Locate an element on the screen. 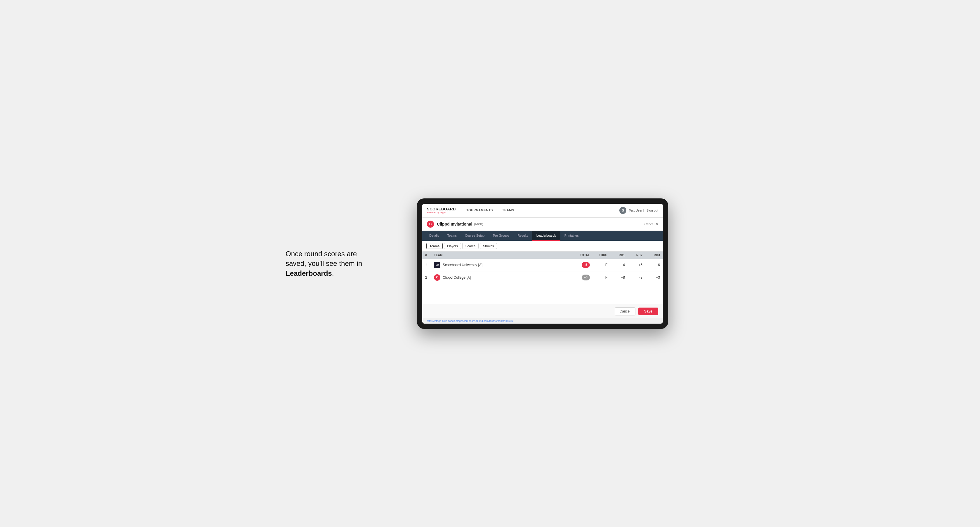  sub-nav-course-setup: Course Setup is located at coordinates (475, 236).